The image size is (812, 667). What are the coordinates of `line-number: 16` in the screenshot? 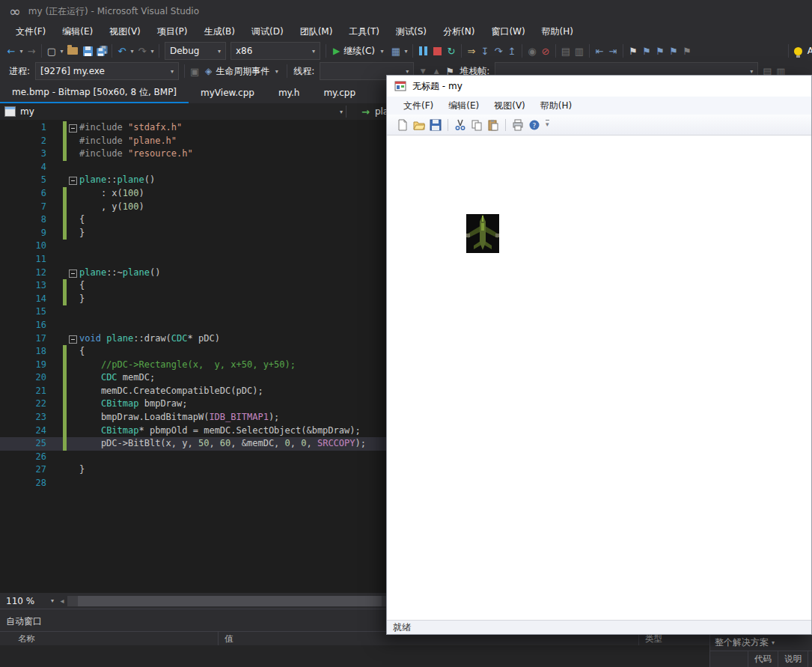 It's located at (23, 326).